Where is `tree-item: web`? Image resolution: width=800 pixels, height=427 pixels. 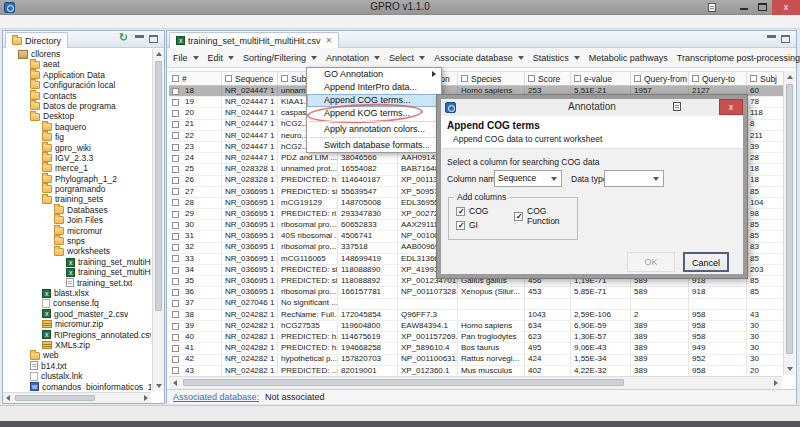
tree-item: web is located at coordinates (78, 355).